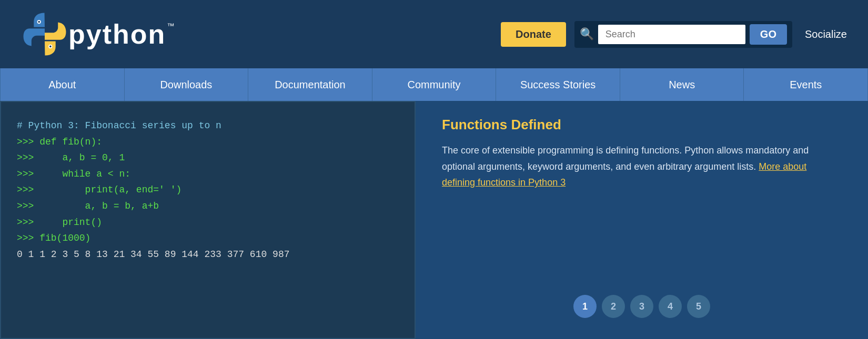 This screenshot has height=339, width=868. I want to click on page-btn-2: 2, so click(613, 306).